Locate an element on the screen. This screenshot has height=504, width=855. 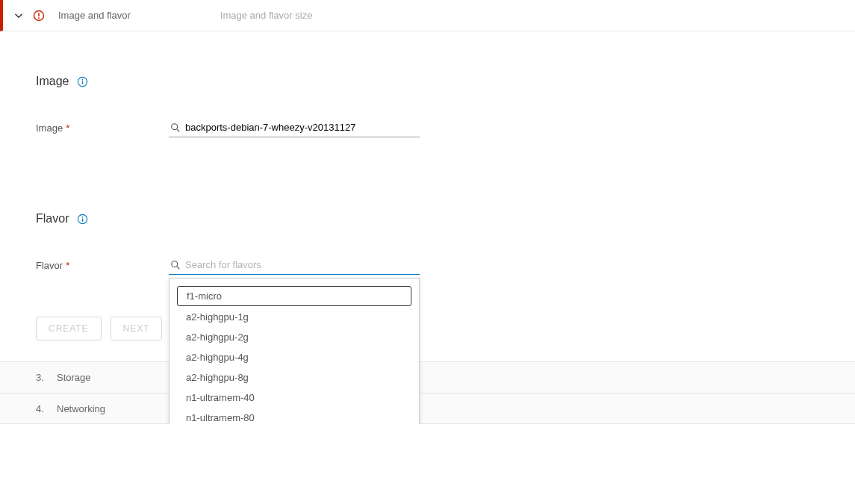
flavor-input is located at coordinates (294, 265).